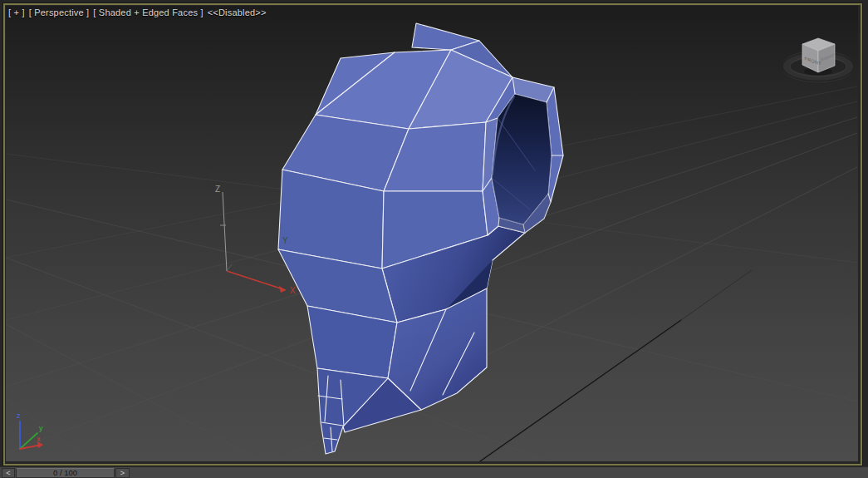 This screenshot has width=868, height=478. What do you see at coordinates (17, 12) in the screenshot?
I see `viewport-menu-general: [ + ]` at bounding box center [17, 12].